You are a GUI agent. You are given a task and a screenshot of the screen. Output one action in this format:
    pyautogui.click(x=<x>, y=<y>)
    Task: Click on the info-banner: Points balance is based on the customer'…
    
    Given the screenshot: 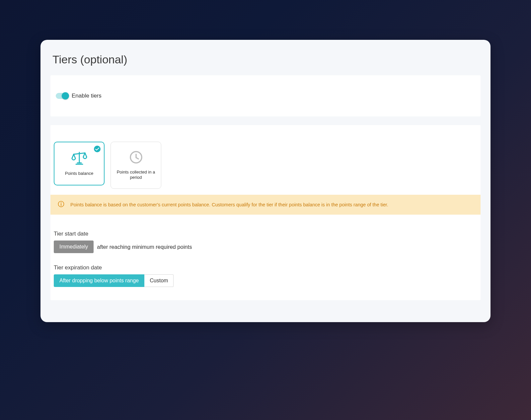 What is the action you would take?
    pyautogui.click(x=266, y=205)
    